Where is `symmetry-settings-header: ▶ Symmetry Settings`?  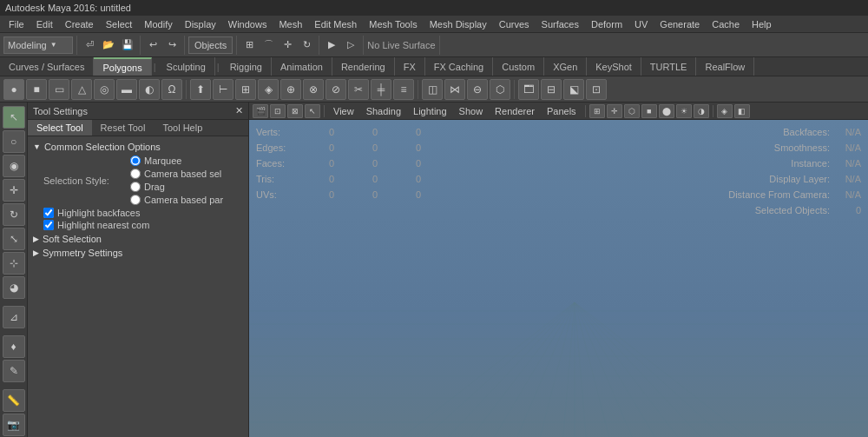
symmetry-settings-header: ▶ Symmetry Settings is located at coordinates (138, 253).